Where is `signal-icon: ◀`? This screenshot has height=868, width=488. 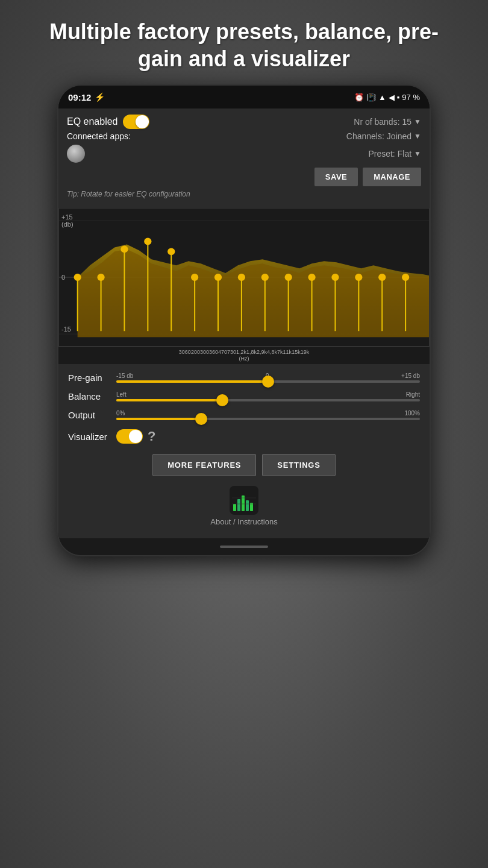 signal-icon: ◀ is located at coordinates (392, 98).